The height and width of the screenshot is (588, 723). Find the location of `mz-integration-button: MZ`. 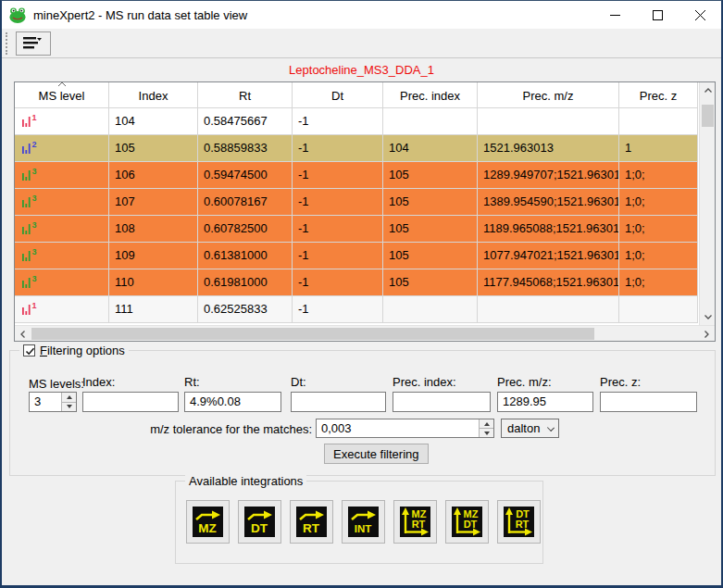

mz-integration-button: MZ is located at coordinates (207, 522).